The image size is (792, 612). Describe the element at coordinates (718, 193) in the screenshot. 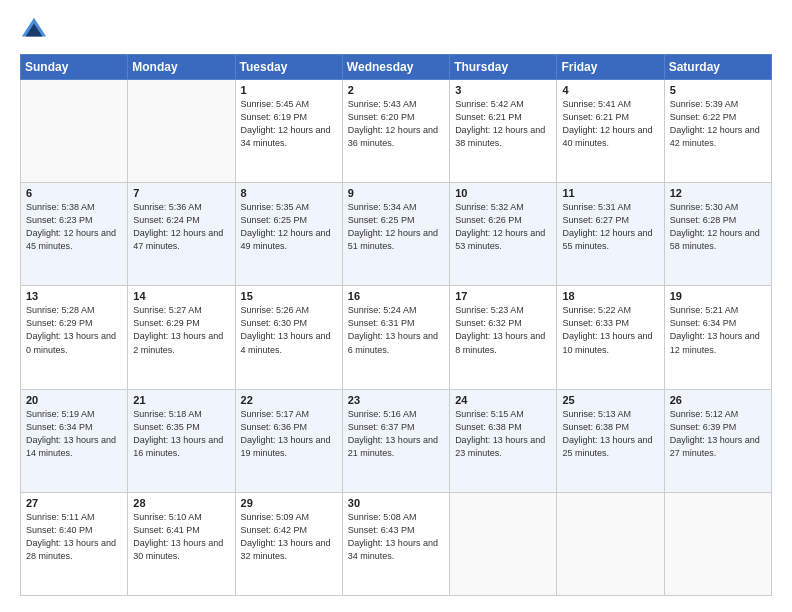

I see `day-number: 12` at that location.